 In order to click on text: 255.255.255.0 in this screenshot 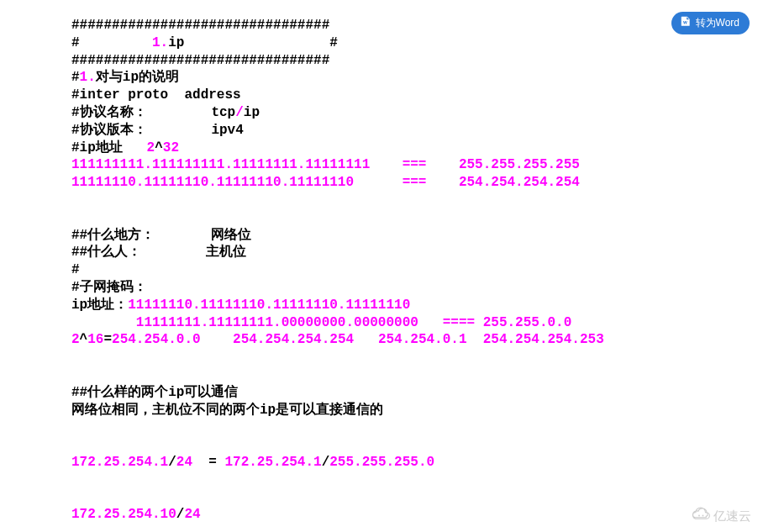, I will do `click(382, 462)`.